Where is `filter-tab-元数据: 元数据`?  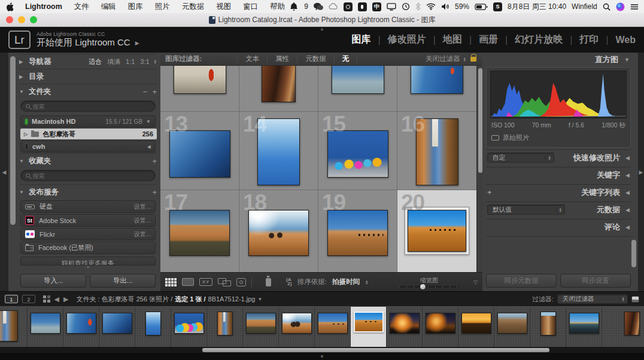 filter-tab-元数据: 元数据 is located at coordinates (315, 59).